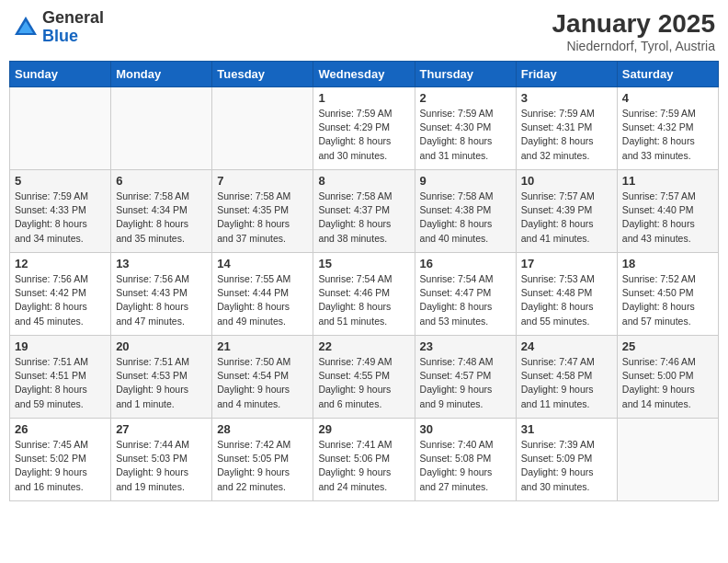 This screenshot has width=728, height=563. I want to click on day-number: 25, so click(667, 346).